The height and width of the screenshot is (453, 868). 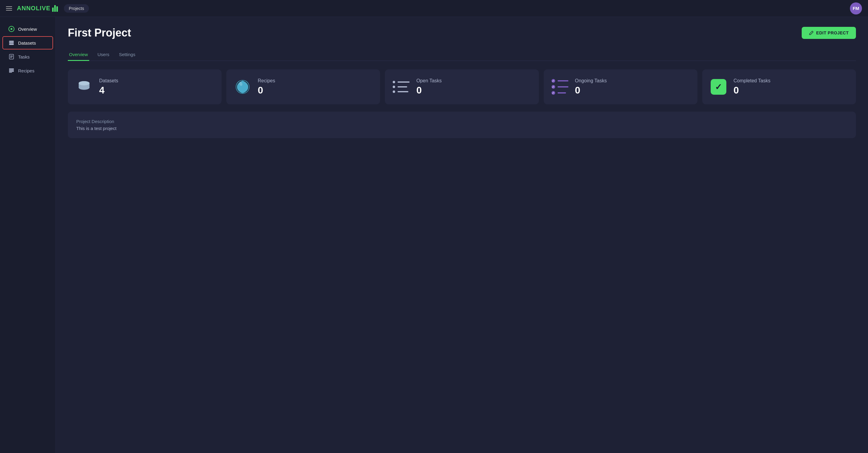 I want to click on volleyball-icon, so click(x=243, y=87).